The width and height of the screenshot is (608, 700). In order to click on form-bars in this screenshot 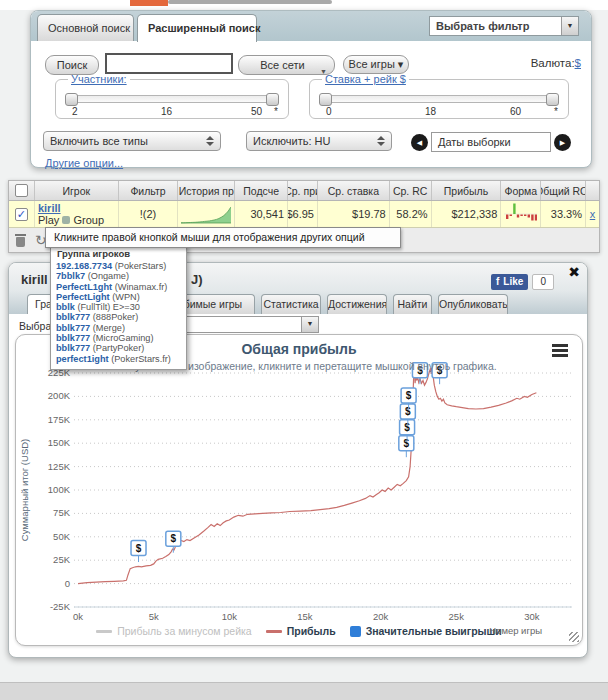, I will do `click(520, 214)`.